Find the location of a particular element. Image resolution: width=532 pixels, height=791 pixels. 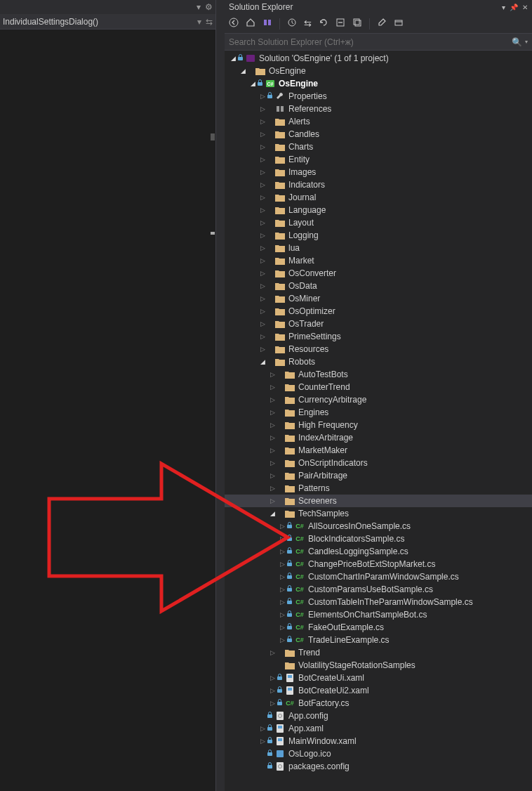

pane-separator is located at coordinates (220, 396).